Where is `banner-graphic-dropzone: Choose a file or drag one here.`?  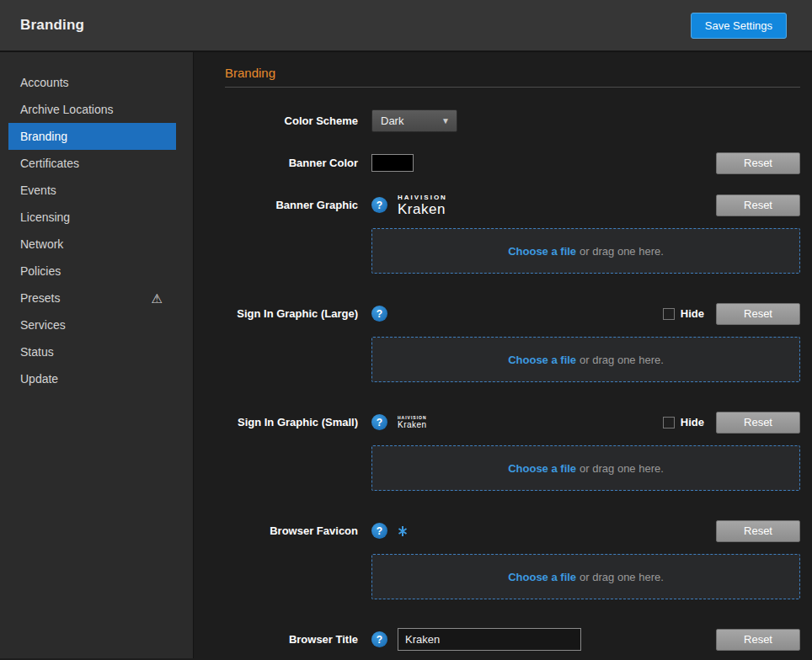 banner-graphic-dropzone: Choose a file or drag one here. is located at coordinates (586, 251).